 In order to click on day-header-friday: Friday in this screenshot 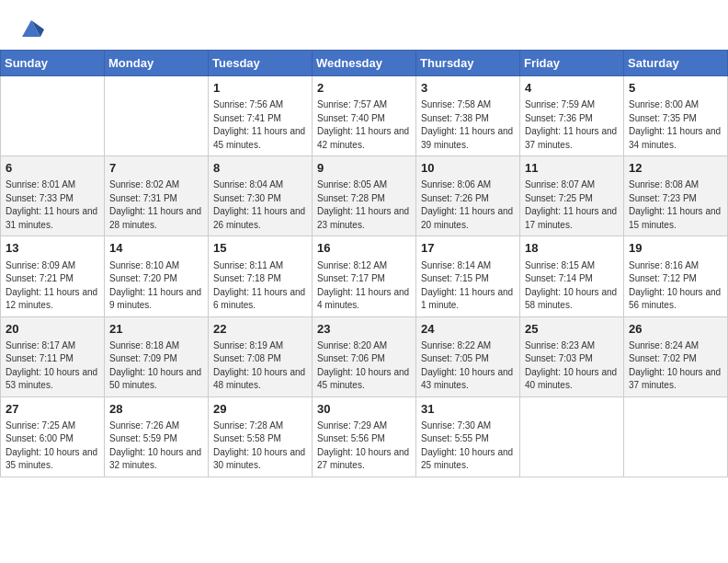, I will do `click(572, 63)`.